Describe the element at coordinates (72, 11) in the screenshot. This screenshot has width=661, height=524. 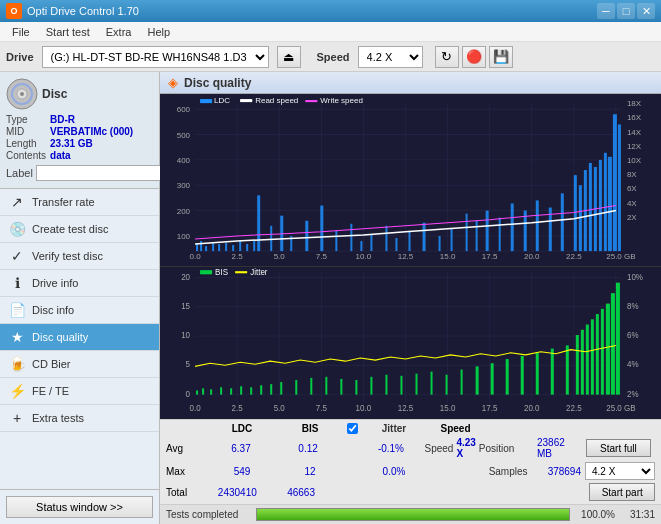
I see `titlebar-left: O Opti Drive Control 1.70` at that location.